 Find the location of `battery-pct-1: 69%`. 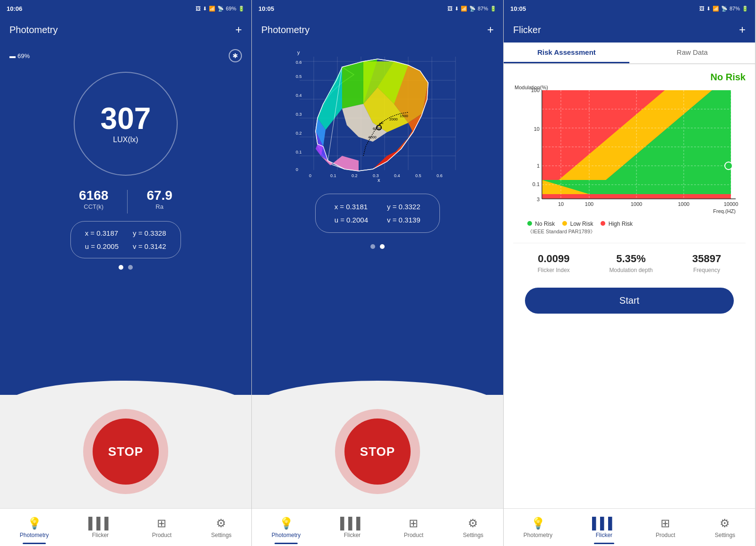

battery-pct-1: 69% is located at coordinates (231, 9).